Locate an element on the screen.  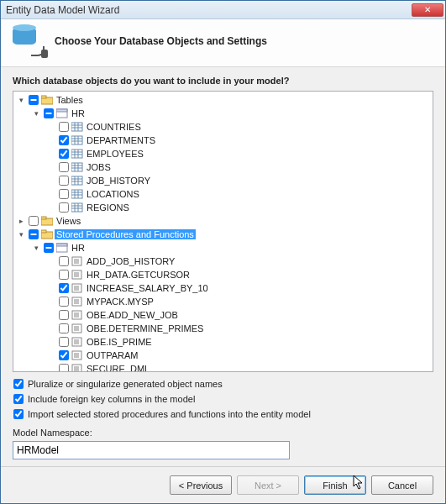
tree-node-views: ▸ Views is located at coordinates (223, 221).